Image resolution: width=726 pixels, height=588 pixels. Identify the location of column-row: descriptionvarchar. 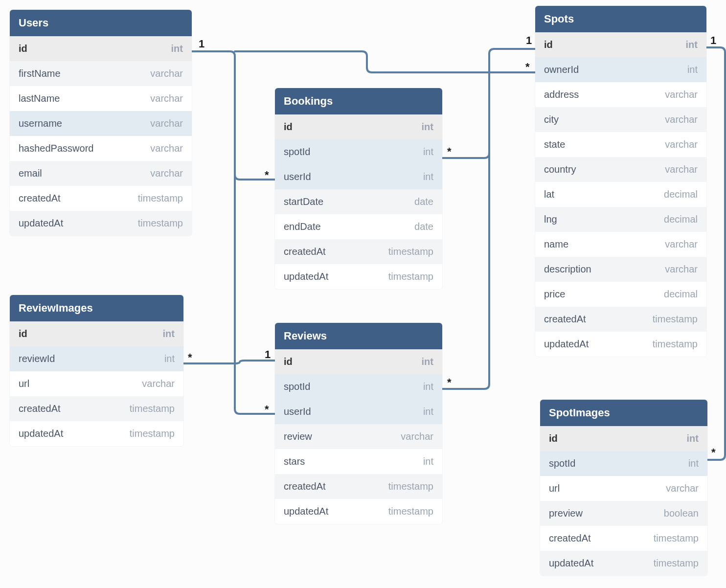
(621, 269).